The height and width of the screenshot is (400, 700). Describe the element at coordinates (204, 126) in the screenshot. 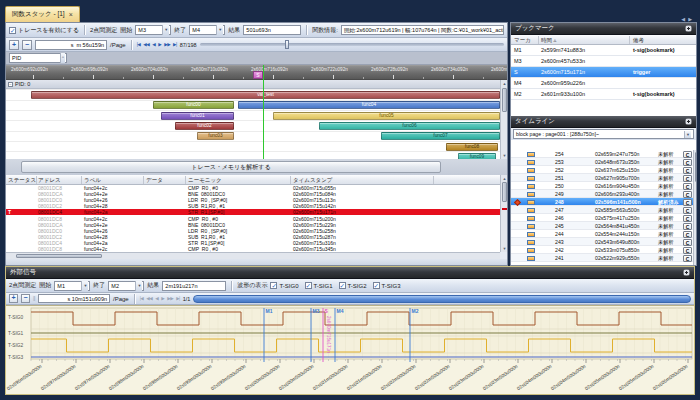

I see `stack-bar: func02` at that location.